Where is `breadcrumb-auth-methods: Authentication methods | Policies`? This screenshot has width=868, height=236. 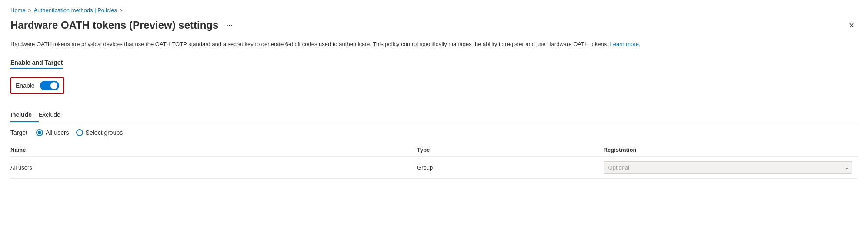
breadcrumb-auth-methods: Authentication methods | Policies is located at coordinates (76, 10).